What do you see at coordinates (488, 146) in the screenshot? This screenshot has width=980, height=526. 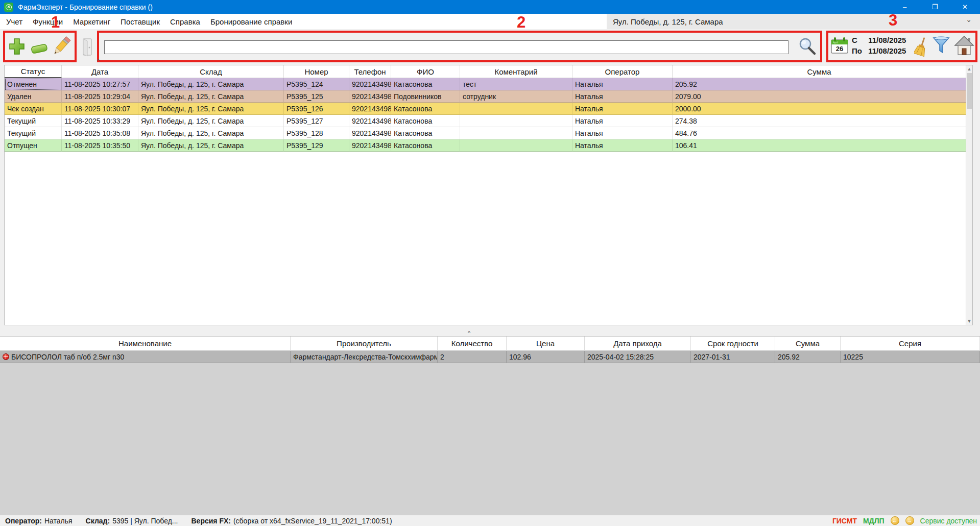 I see `booking-row: Отпущен11-08-2025 10:35:50Яул. Победы, д…` at bounding box center [488, 146].